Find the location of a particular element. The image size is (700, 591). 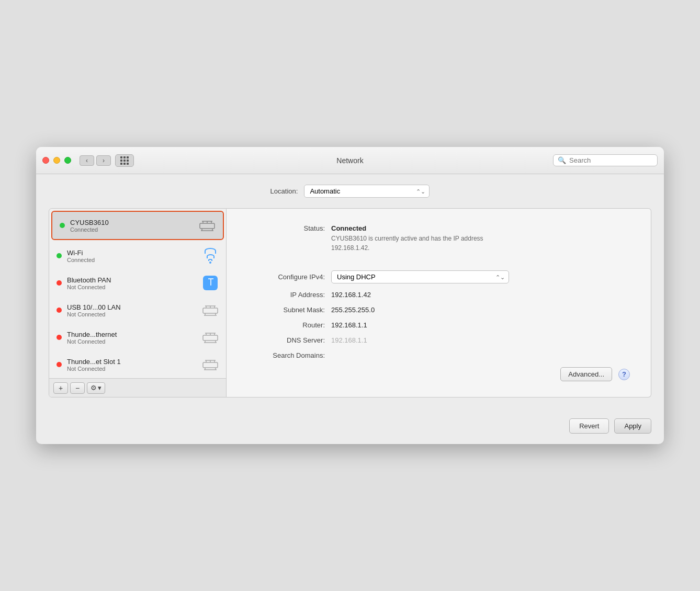

titlebar: ‹ › Network 🔍 is located at coordinates (350, 161).